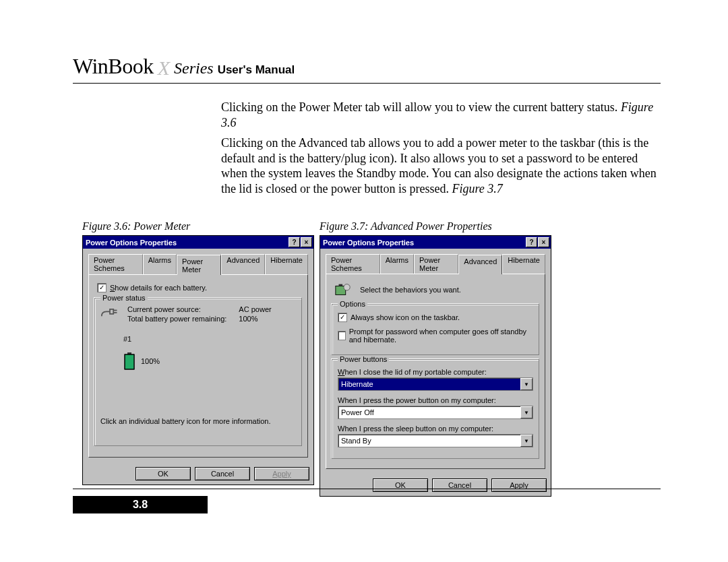 The image size is (728, 562). I want to click on groupbox-power-status: Power status Current power source: AC po…, so click(198, 372).